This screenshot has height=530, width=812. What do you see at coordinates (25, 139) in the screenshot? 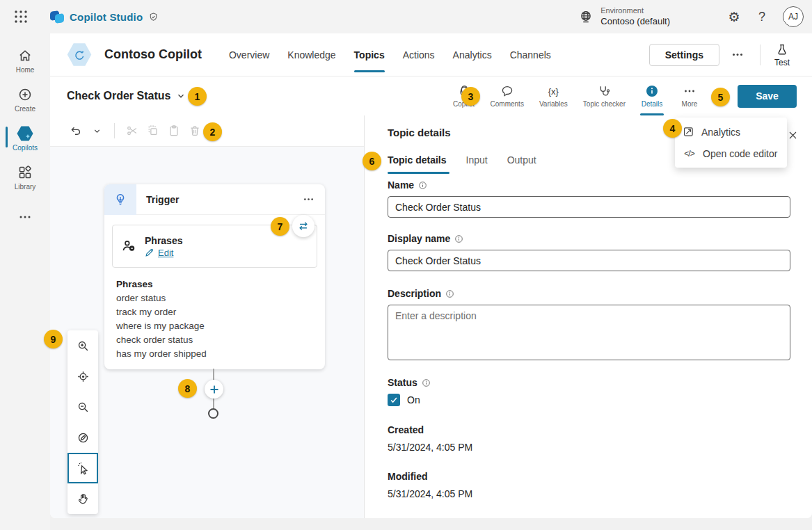
I see `sidebar-item-copilots: Copilots` at bounding box center [25, 139].